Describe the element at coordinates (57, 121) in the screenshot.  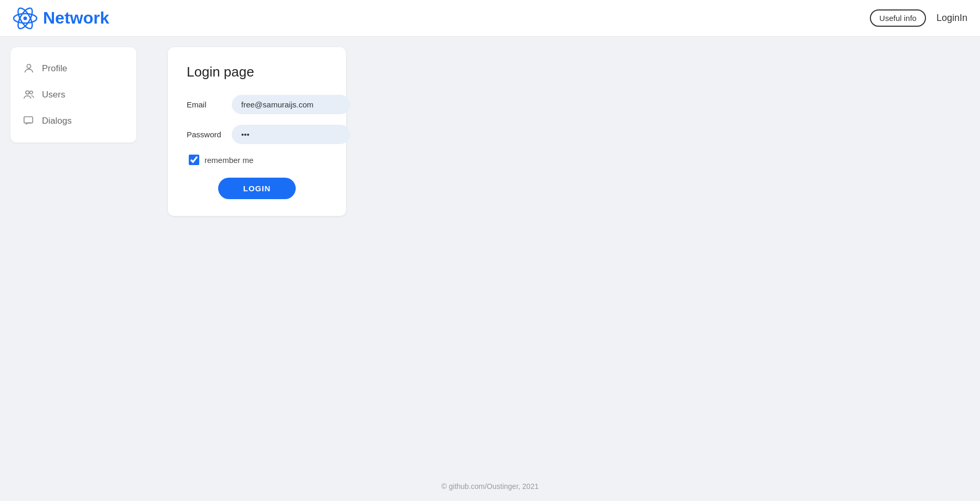
I see `sidebar-label-dialogs: Dialogs` at that location.